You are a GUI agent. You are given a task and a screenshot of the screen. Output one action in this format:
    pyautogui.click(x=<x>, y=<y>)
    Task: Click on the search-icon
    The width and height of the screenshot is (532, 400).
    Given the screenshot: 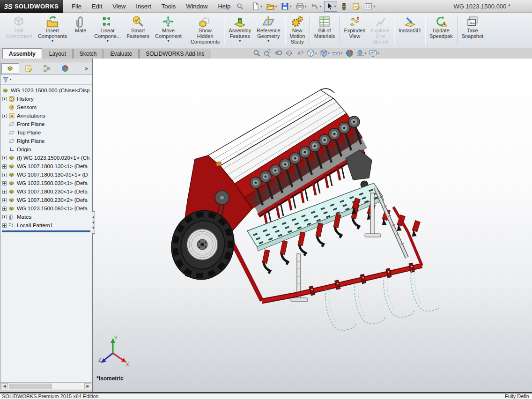 What is the action you would take?
    pyautogui.click(x=240, y=7)
    